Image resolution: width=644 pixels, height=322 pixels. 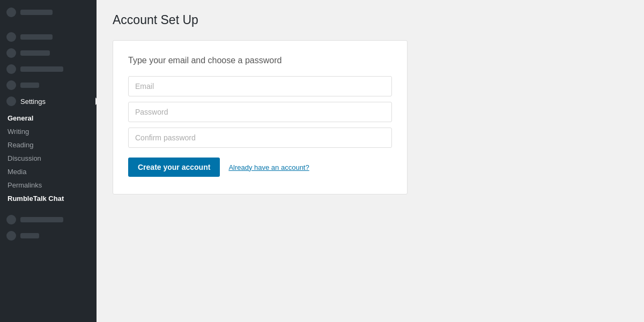 I want to click on sidebar-item-general: General, so click(x=48, y=118).